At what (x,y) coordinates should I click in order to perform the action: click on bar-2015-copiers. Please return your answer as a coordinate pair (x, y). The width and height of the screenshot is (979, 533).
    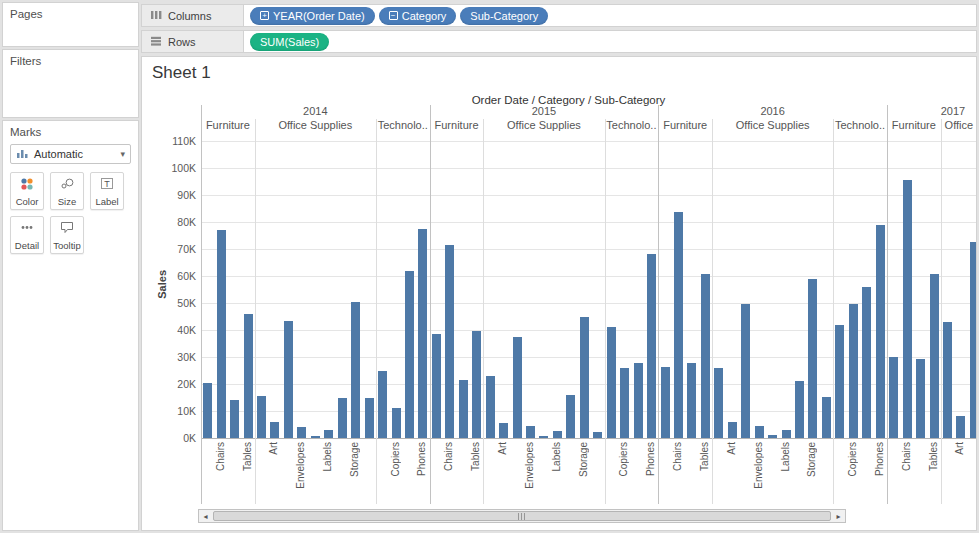
    Looking at the image, I should click on (624, 403).